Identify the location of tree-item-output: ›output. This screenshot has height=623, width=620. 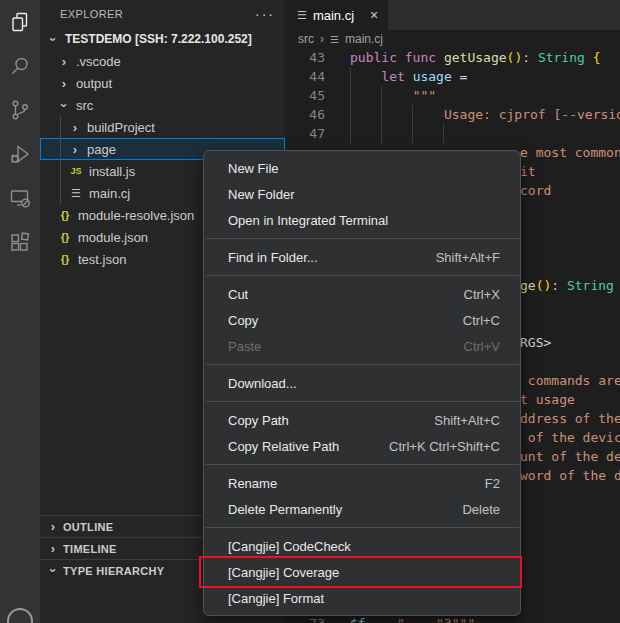
(162, 83).